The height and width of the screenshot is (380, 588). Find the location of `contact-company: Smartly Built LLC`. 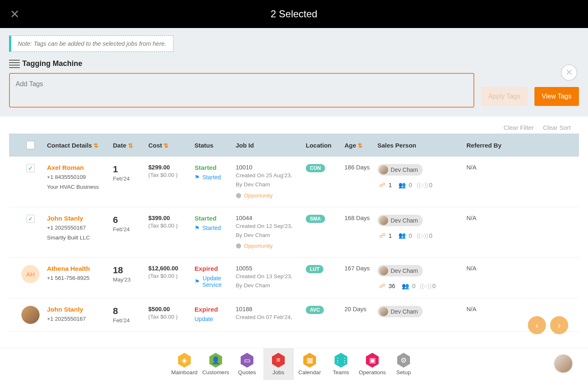

contact-company: Smartly Built LLC is located at coordinates (80, 238).